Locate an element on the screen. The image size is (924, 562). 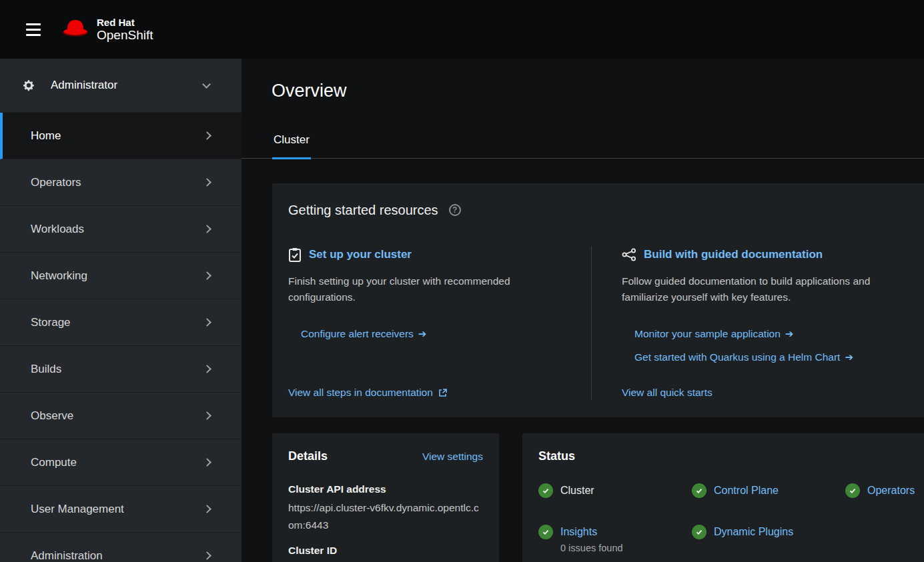
chevron-down-icon is located at coordinates (207, 84).